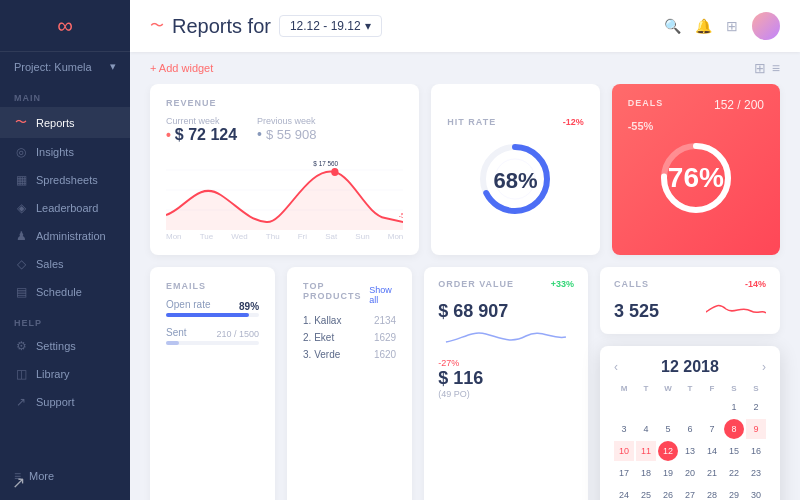 The height and width of the screenshot is (500, 800). I want to click on calendar-cell: 27, so click(690, 492).